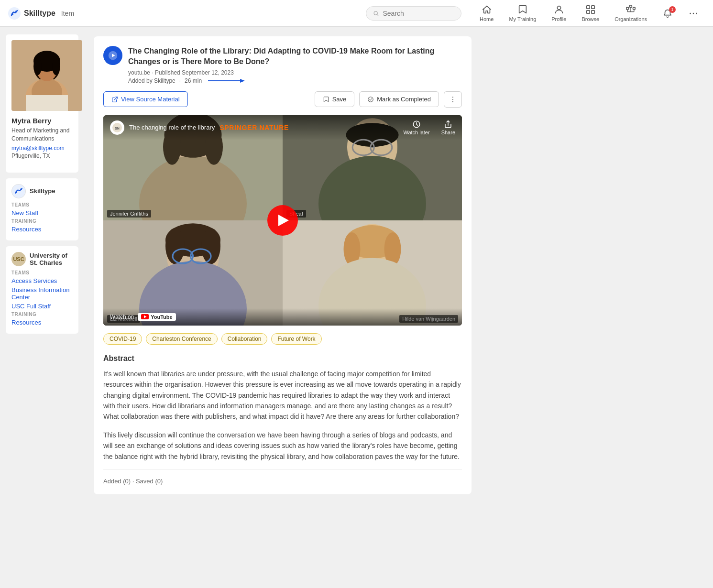 This screenshot has height=588, width=713. Describe the element at coordinates (42, 120) in the screenshot. I see `user-name: Mytra Berry` at that location.